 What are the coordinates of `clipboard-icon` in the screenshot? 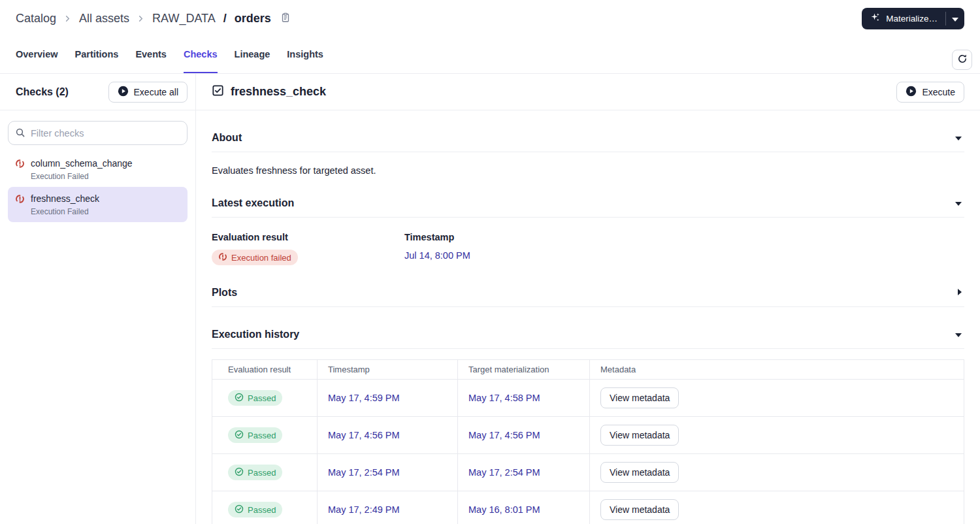 It's located at (286, 18).